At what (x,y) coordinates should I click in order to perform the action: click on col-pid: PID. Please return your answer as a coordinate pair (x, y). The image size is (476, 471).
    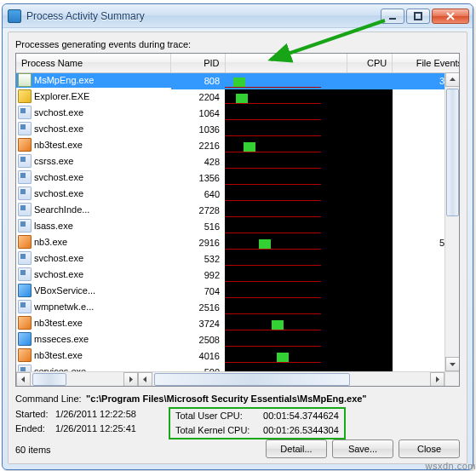
    Looking at the image, I should click on (198, 63).